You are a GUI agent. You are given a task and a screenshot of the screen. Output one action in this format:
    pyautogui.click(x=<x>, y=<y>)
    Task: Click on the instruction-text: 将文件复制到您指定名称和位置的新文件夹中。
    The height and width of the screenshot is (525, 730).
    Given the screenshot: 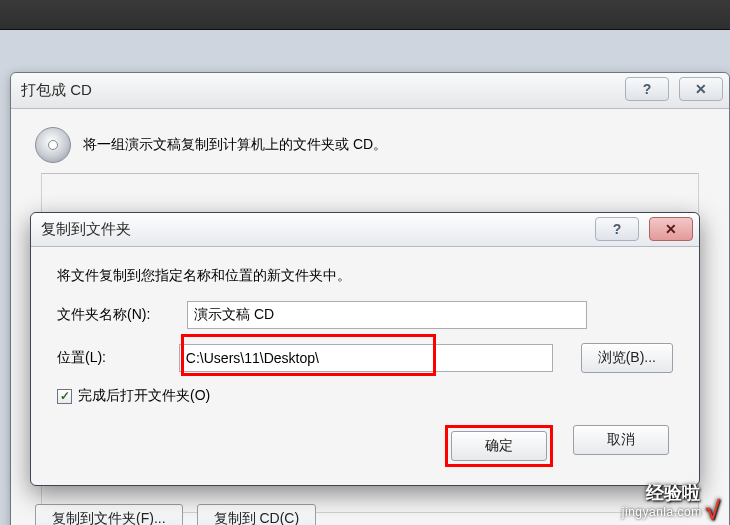 What is the action you would take?
    pyautogui.click(x=365, y=276)
    